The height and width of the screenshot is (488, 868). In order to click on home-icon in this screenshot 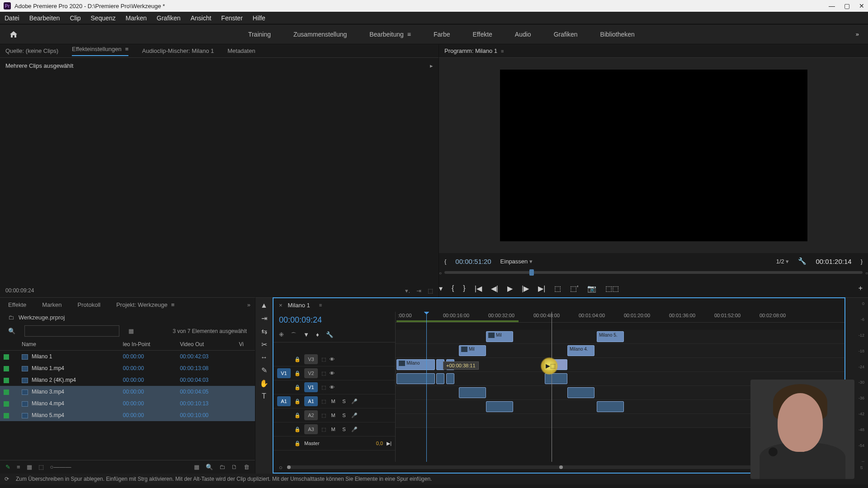, I will do `click(14, 34)`.